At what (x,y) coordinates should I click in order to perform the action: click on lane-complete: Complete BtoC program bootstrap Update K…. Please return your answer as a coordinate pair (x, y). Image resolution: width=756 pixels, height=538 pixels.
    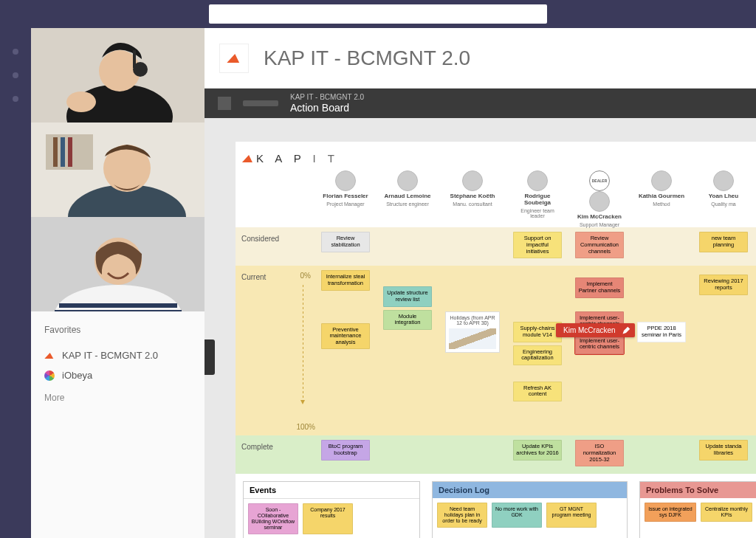
    Looking at the image, I should click on (496, 455).